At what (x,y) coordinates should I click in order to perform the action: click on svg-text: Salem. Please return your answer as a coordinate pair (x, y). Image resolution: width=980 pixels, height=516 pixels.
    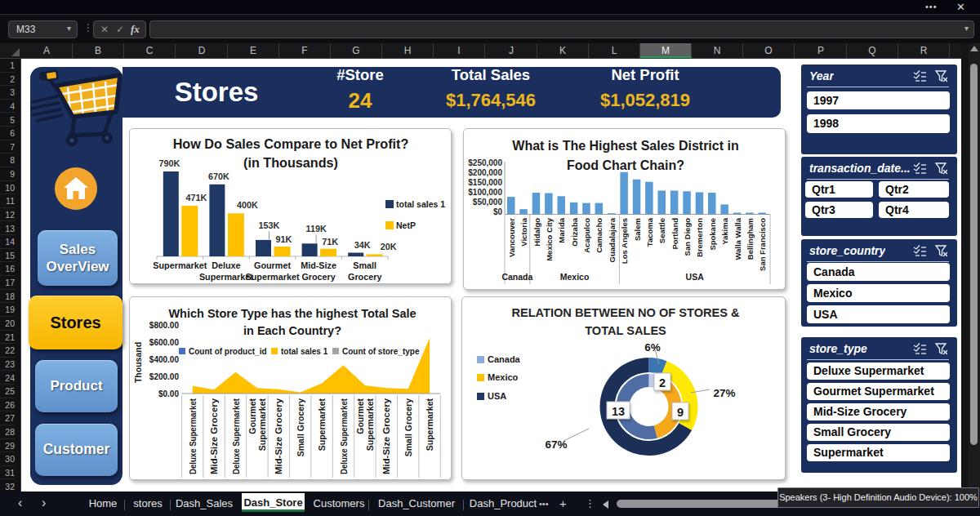
    Looking at the image, I should click on (637, 229).